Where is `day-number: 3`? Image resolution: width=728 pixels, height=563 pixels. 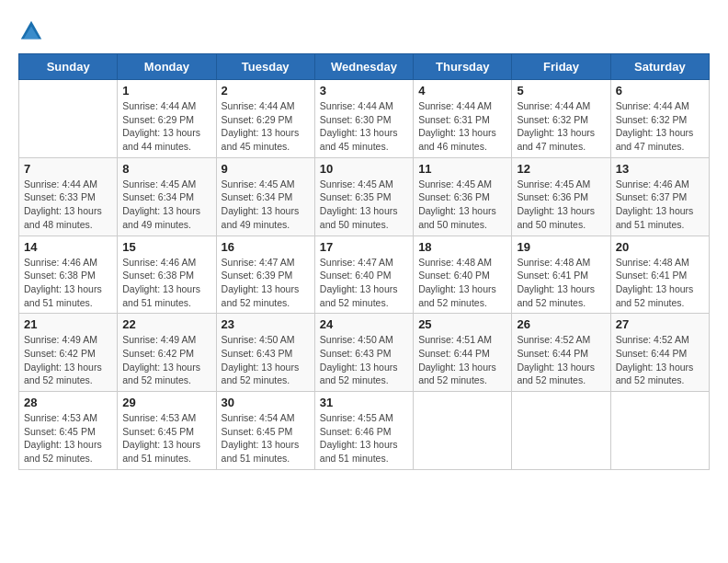 day-number: 3 is located at coordinates (364, 90).